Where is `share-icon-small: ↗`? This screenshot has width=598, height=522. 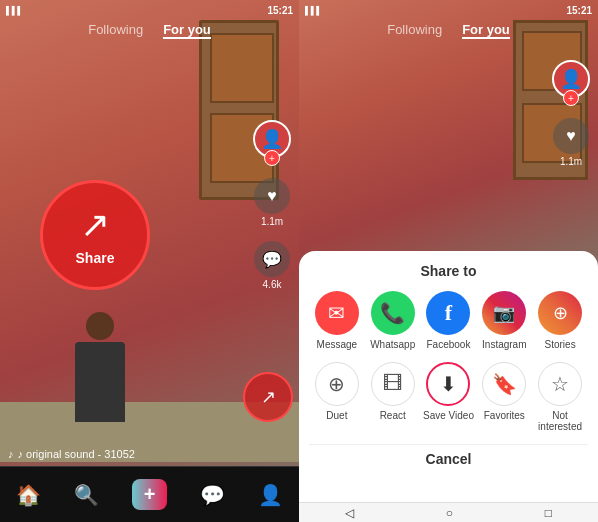 share-icon-small: ↗ is located at coordinates (268, 397).